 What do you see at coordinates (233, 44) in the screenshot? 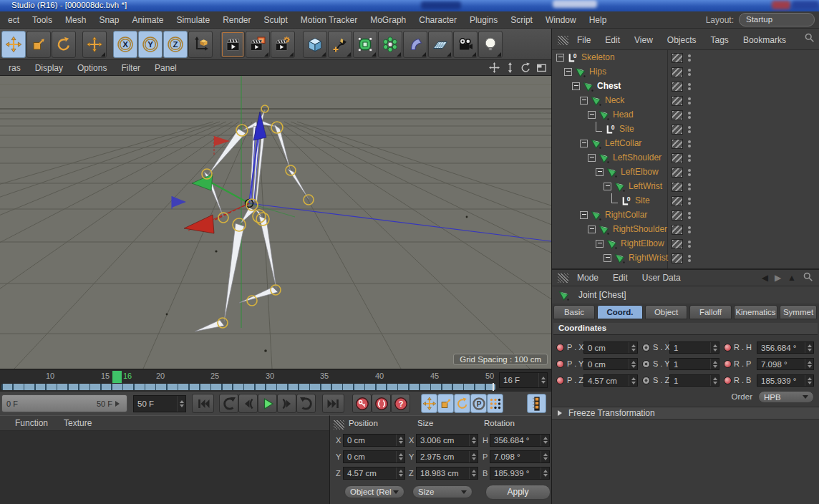
I see `render-view-button` at bounding box center [233, 44].